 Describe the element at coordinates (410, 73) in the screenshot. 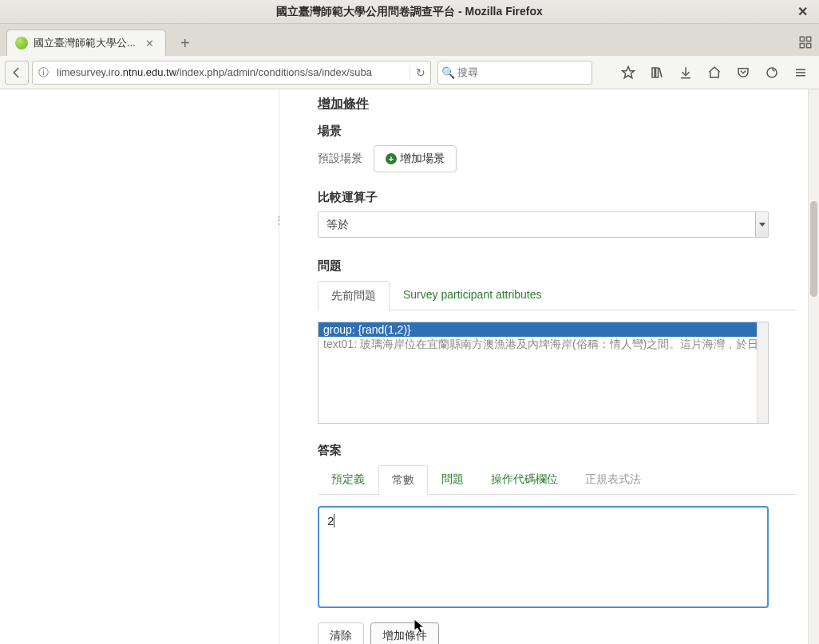

I see `browser-navbar: ⓘ limesurvey.iro.ntnu.edu.tw/index.php/a…` at that location.